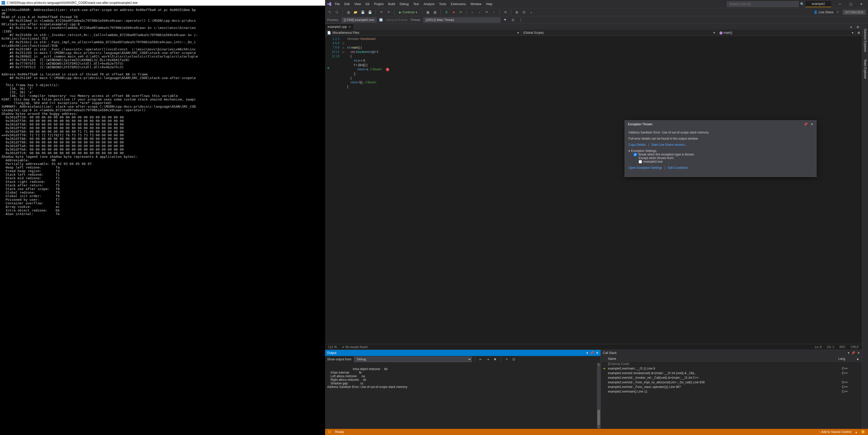  I want to click on dbg-extra-1-icon: ⊞, so click(517, 12).